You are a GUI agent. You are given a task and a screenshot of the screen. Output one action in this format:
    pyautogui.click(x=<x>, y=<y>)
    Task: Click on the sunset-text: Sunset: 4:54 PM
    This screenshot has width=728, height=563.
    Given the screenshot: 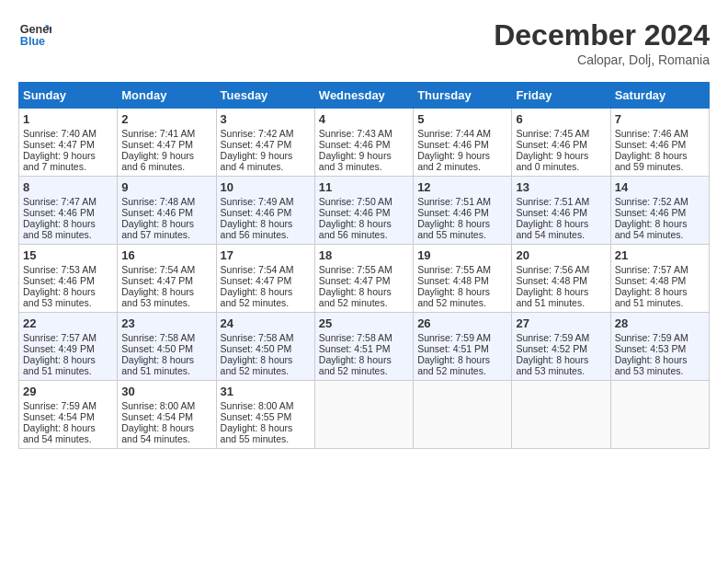 What is the action you would take?
    pyautogui.click(x=166, y=417)
    